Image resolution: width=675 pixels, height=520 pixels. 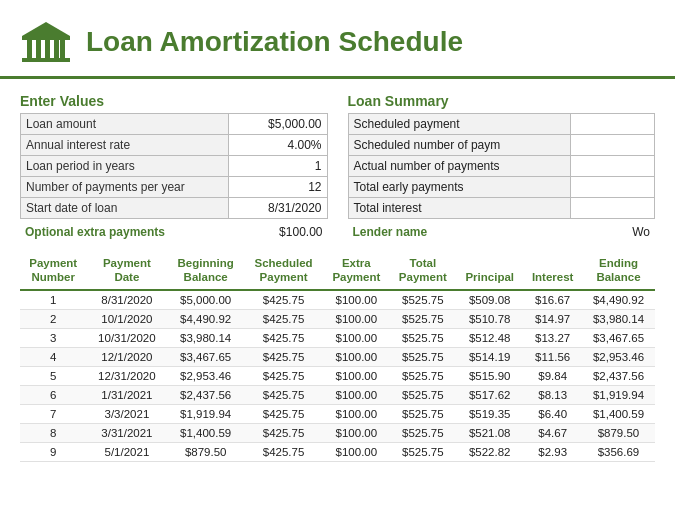 I want to click on schedule-row: 210/1/2020$4,490.92$425.75$100.00$525.75…, so click(x=338, y=318).